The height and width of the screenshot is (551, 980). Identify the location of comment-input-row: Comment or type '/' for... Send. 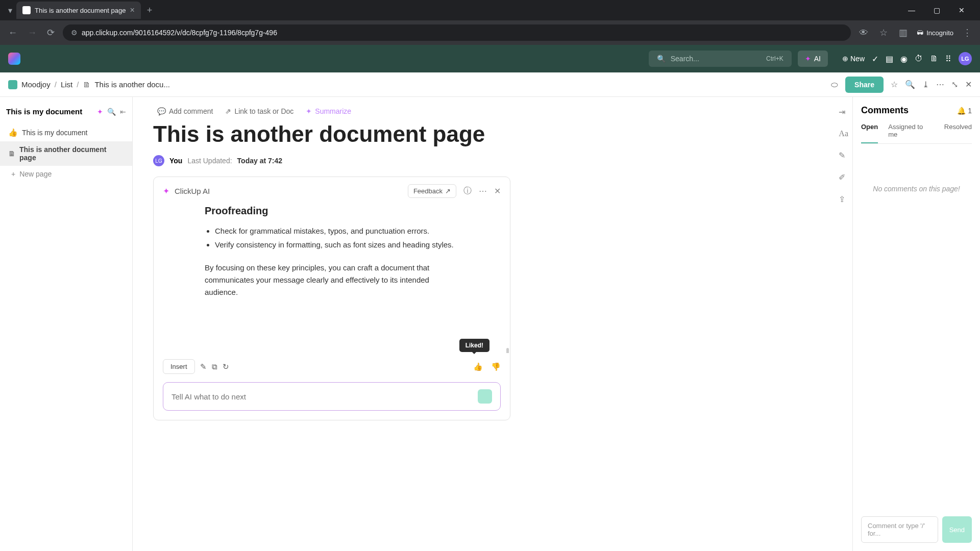
(917, 530).